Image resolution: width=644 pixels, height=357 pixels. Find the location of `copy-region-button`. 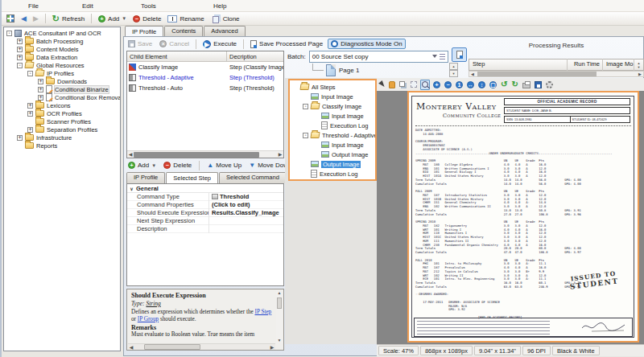

copy-region-button is located at coordinates (402, 85).